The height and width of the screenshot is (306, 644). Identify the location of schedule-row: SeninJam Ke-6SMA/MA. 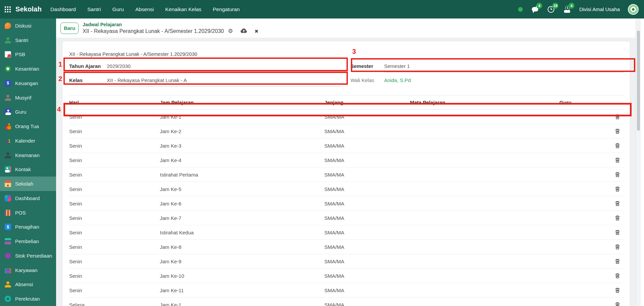
(347, 204).